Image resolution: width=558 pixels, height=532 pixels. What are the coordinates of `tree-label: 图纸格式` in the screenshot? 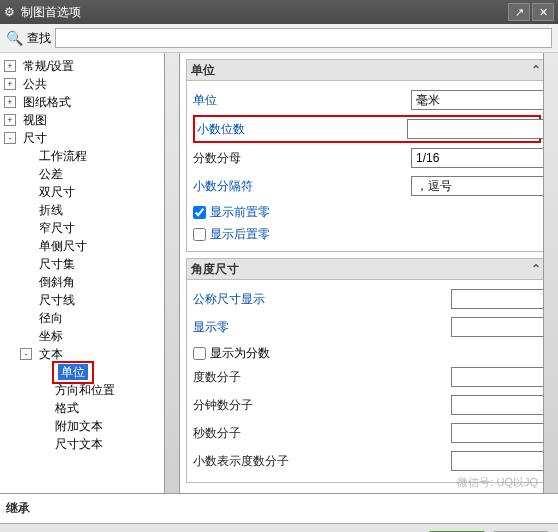 It's located at (47, 102).